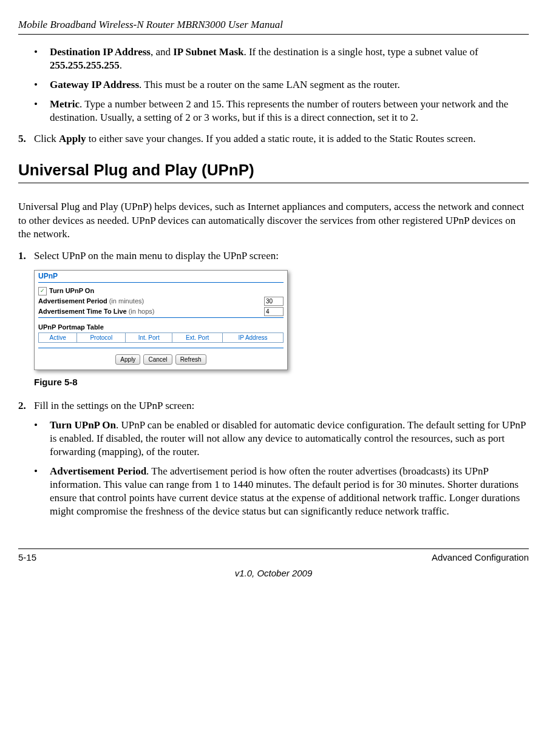 The width and height of the screenshot is (547, 756). What do you see at coordinates (161, 291) in the screenshot?
I see `turn-upnp-on-row: ✓ Turn UPnP On` at bounding box center [161, 291].